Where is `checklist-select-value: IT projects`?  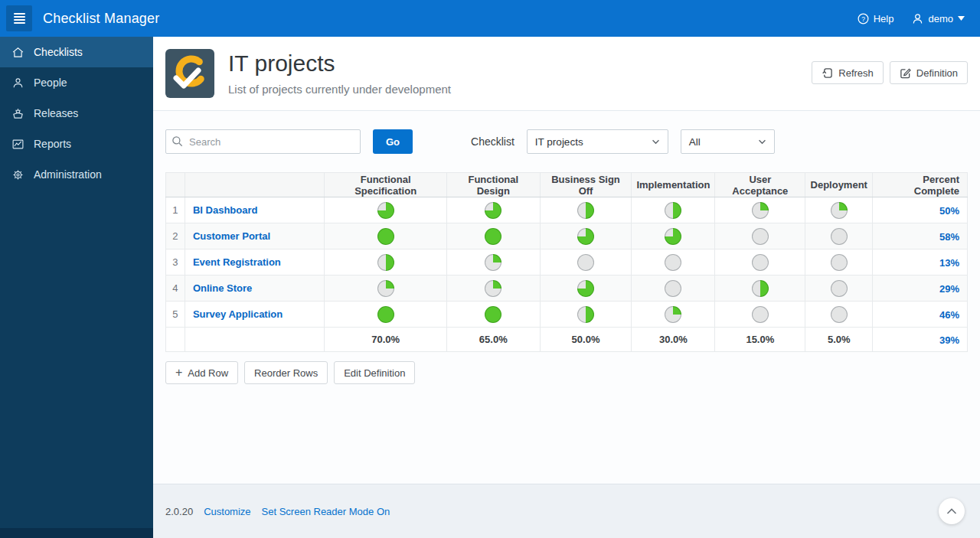 checklist-select-value: IT projects is located at coordinates (559, 142).